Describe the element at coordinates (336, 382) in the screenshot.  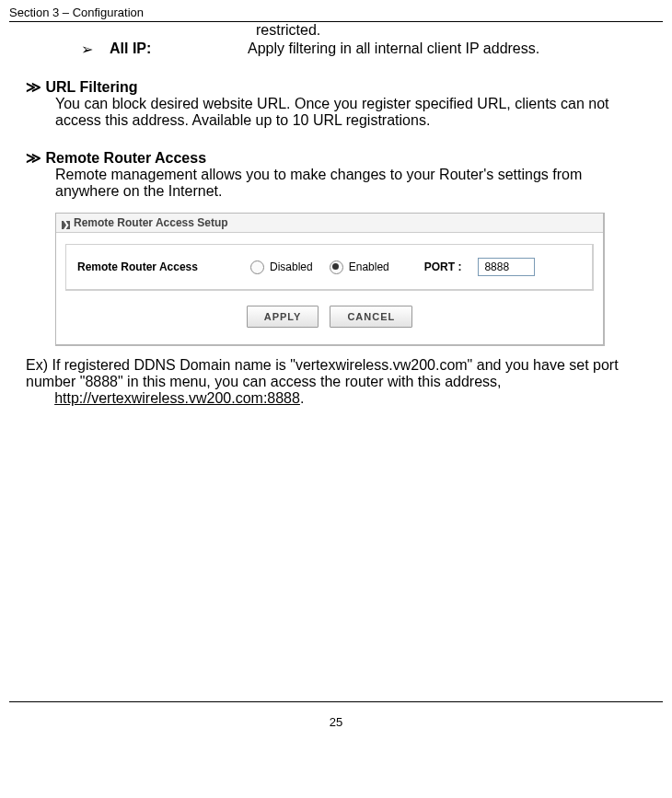
I see `example-text-block: Ex) If registered DDNS Domain name is "v…` at that location.